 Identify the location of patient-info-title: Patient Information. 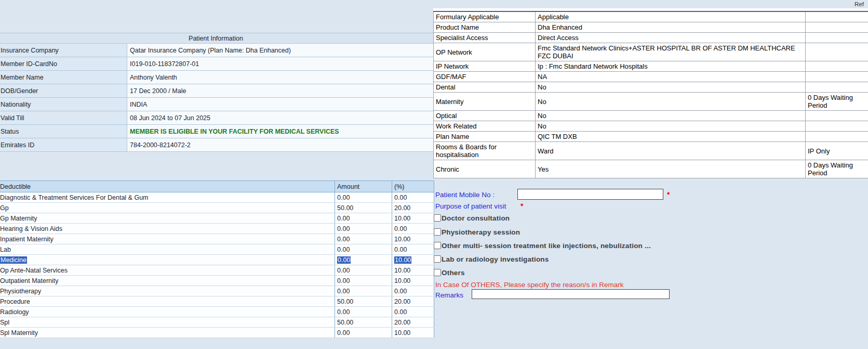
(217, 38).